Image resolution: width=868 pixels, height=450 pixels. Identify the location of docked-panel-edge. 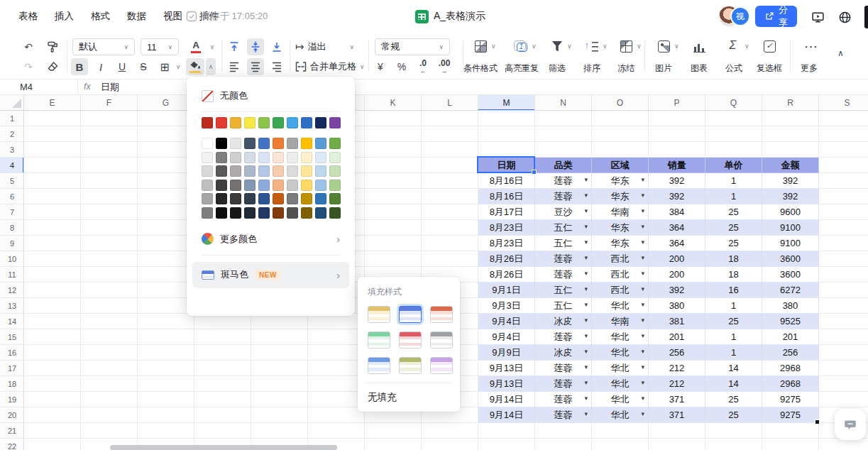
(866, 17).